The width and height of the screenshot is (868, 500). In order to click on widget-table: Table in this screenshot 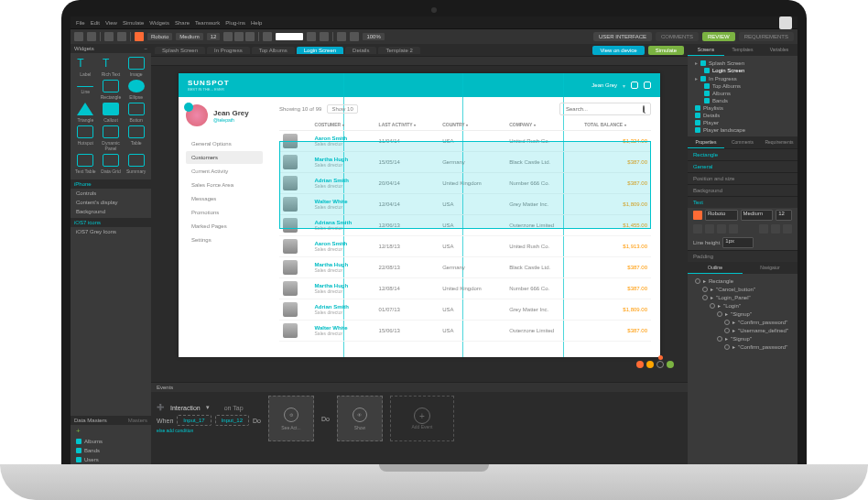, I will do `click(136, 138)`.